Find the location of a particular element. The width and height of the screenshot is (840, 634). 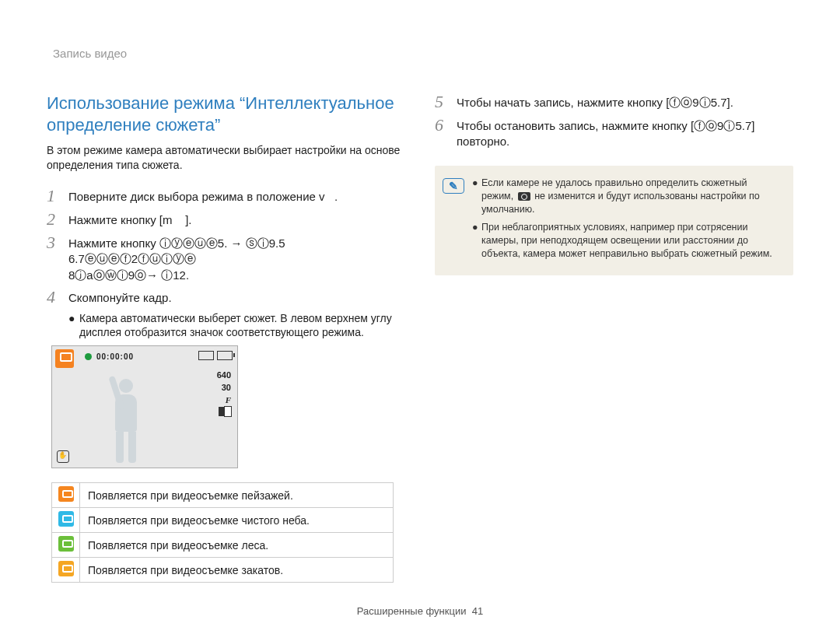

person-silhouette-icon is located at coordinates (126, 422).